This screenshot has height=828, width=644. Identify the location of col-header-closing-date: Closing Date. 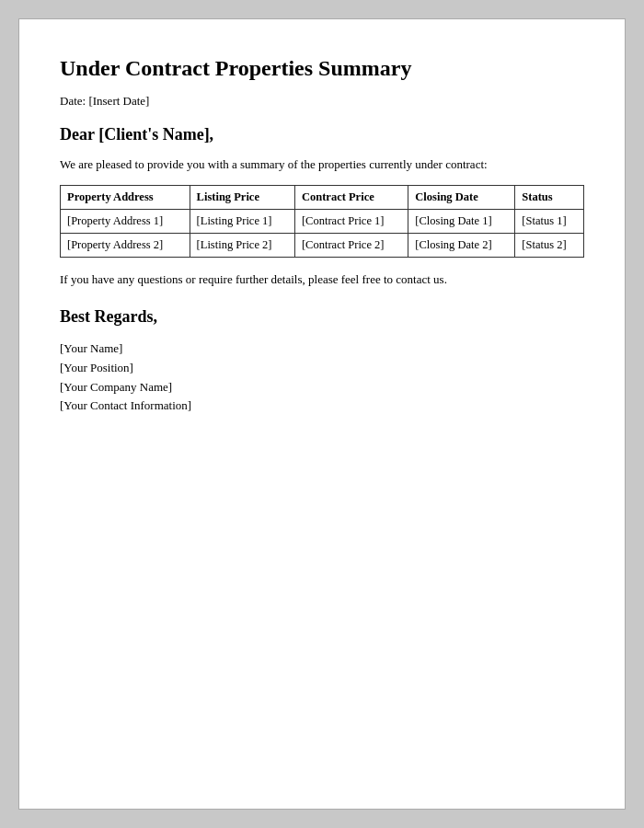
(462, 198).